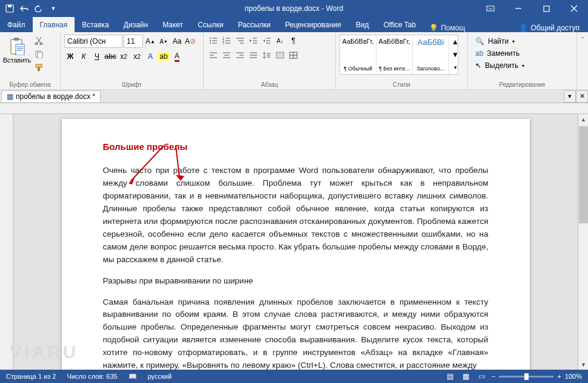 This screenshot has height=383, width=588. Describe the element at coordinates (7, 242) in the screenshot. I see `vertical-ruler` at that location.